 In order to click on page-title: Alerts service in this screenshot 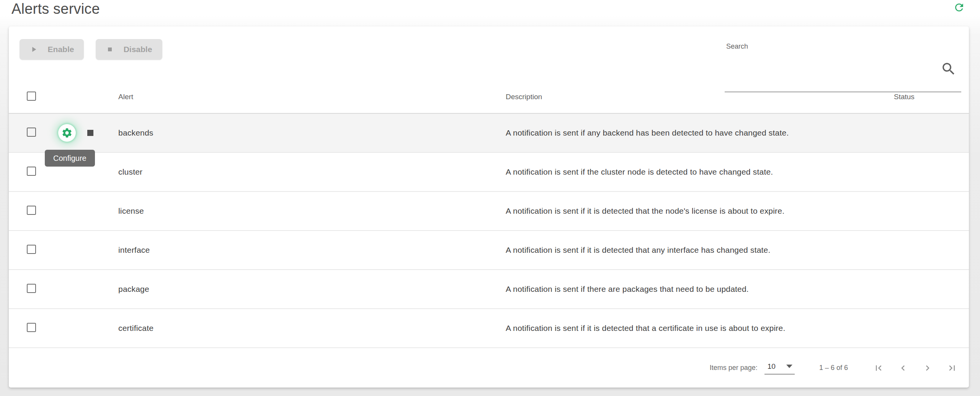, I will do `click(56, 9)`.